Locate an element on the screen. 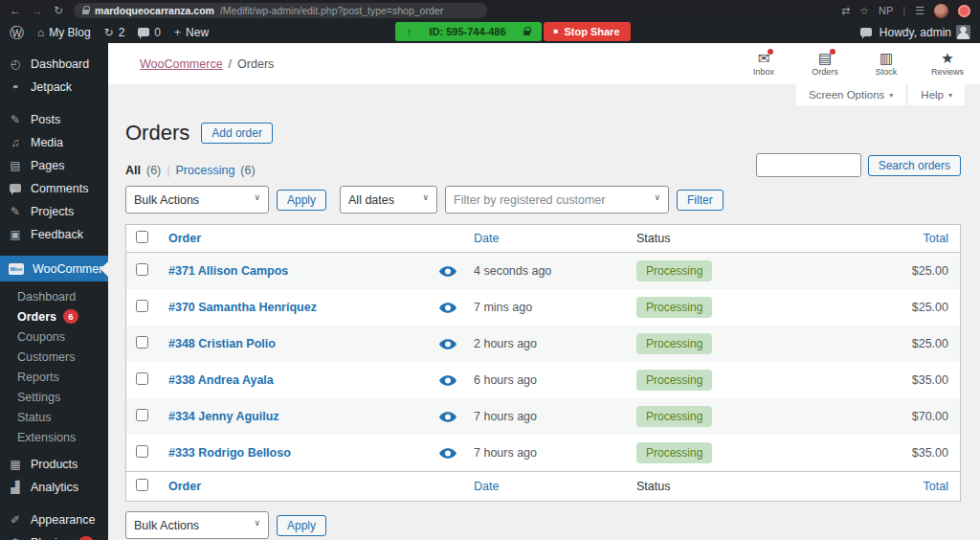  order-link: #338 Andrea Ayala is located at coordinates (221, 380).